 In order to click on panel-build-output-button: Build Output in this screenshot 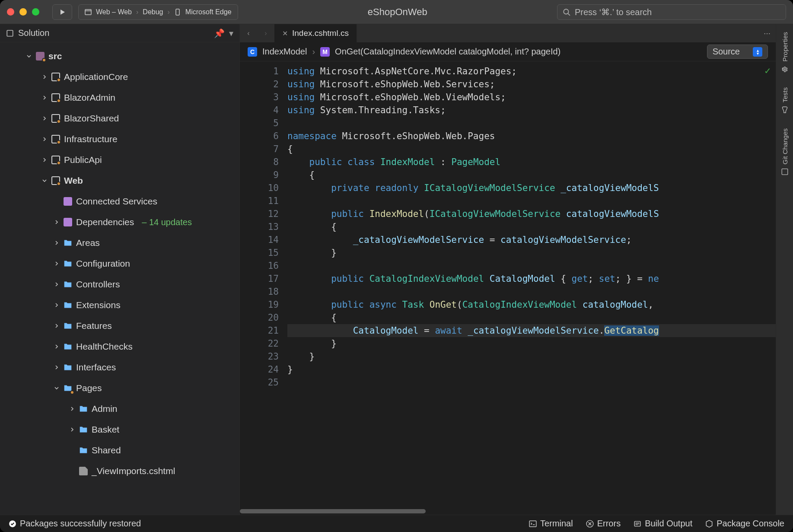, I will do `click(663, 524)`.